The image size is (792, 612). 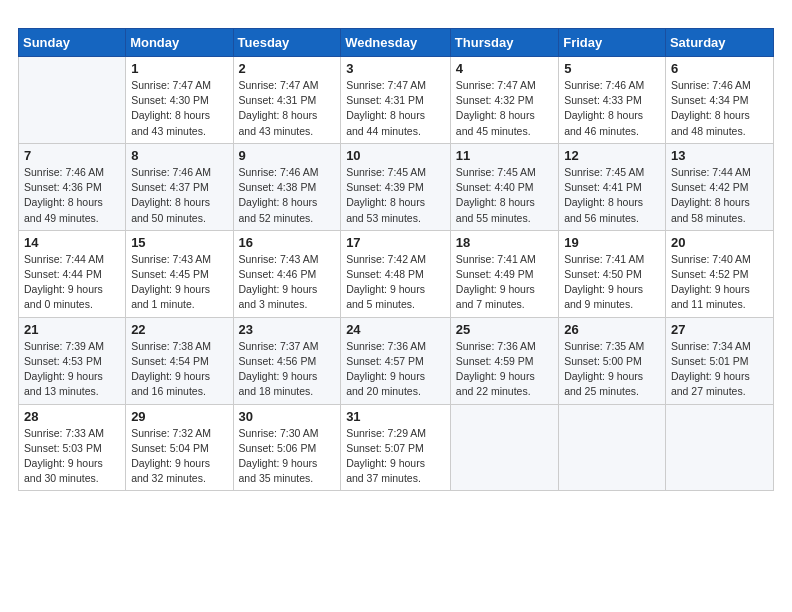 What do you see at coordinates (72, 186) in the screenshot?
I see `calendar-cell: 7Sunrise: 7:46 AMSunset: 4:36 PMDaylight…` at bounding box center [72, 186].